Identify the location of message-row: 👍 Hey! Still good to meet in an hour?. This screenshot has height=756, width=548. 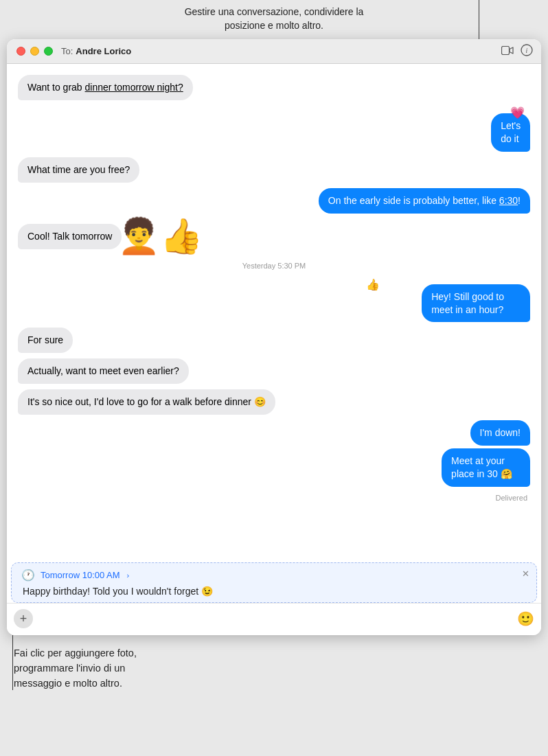
(274, 301).